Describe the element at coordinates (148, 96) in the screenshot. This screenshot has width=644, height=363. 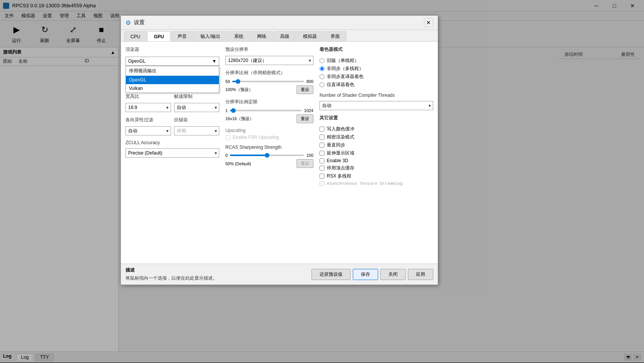
I see `aspect-label: 宽高比` at that location.